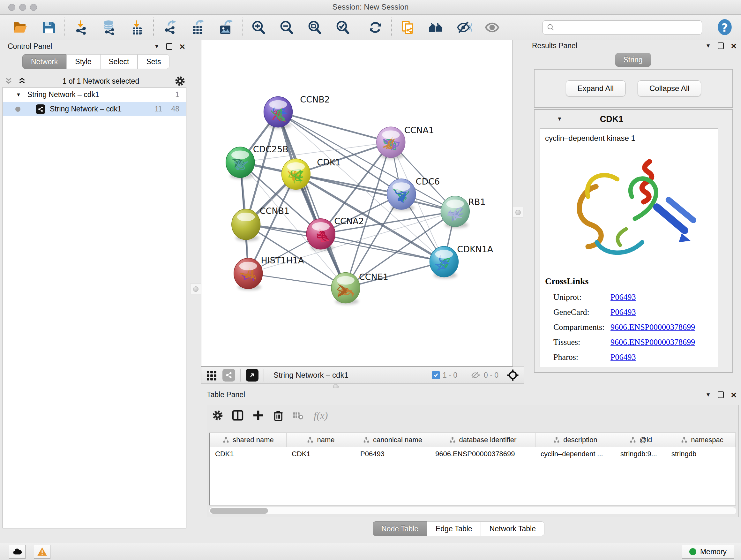  What do you see at coordinates (9, 81) in the screenshot?
I see `expand-all-chevrons-icon` at bounding box center [9, 81].